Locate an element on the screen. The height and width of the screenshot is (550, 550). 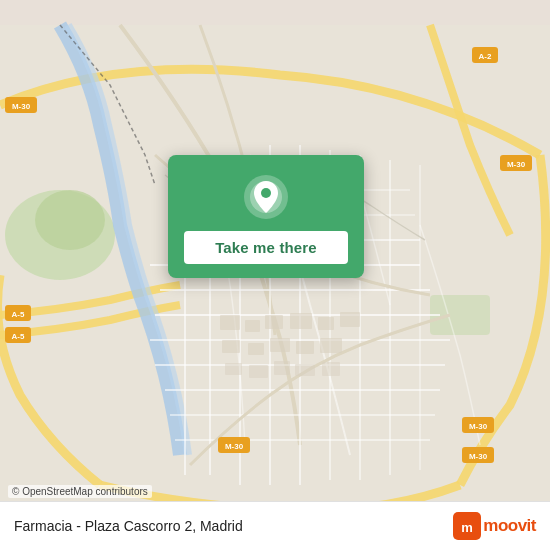
location-card: Take me there is located at coordinates (266, 216).